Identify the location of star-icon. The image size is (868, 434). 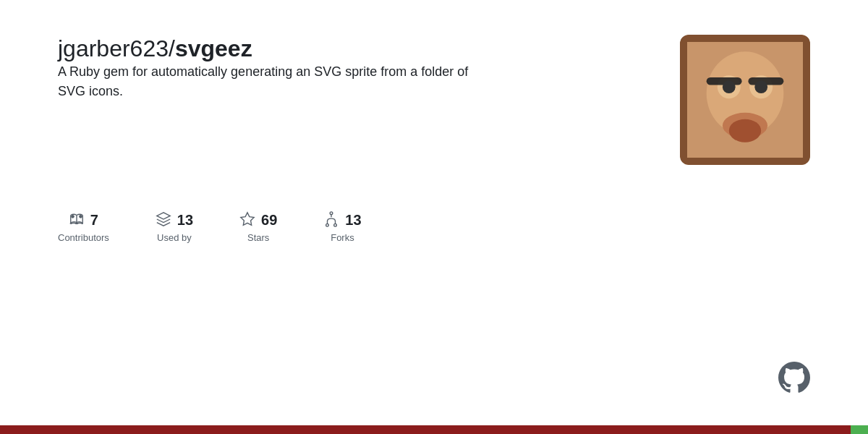
(247, 220).